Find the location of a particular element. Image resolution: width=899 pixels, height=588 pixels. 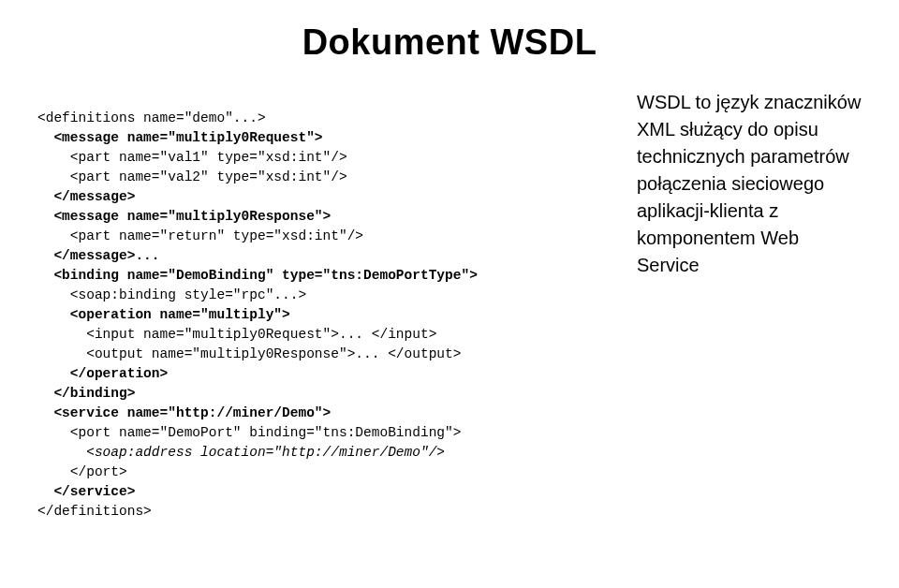

code-line: <soap:binding style="rpc"...> is located at coordinates (172, 295).